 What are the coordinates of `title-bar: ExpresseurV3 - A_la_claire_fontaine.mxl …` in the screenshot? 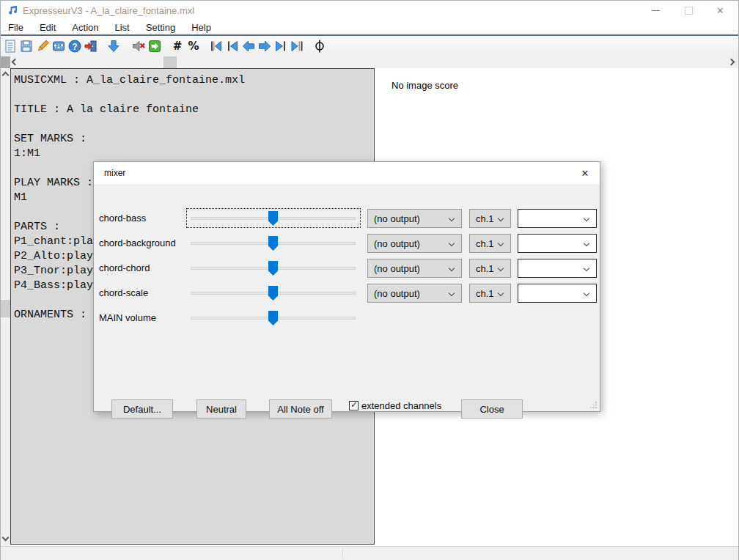 It's located at (370, 10).